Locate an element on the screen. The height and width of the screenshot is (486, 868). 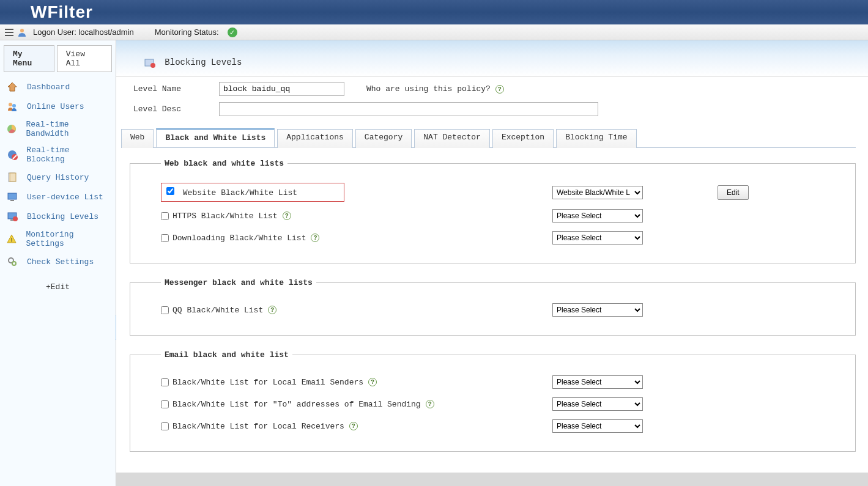
login-user-label: Logon User: localhost/admin is located at coordinates (83, 32).